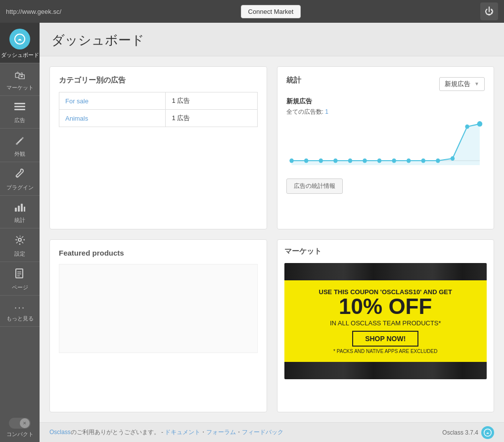 The image size is (504, 442). I want to click on categories-card-title: カテゴリー別の広告, so click(158, 80).